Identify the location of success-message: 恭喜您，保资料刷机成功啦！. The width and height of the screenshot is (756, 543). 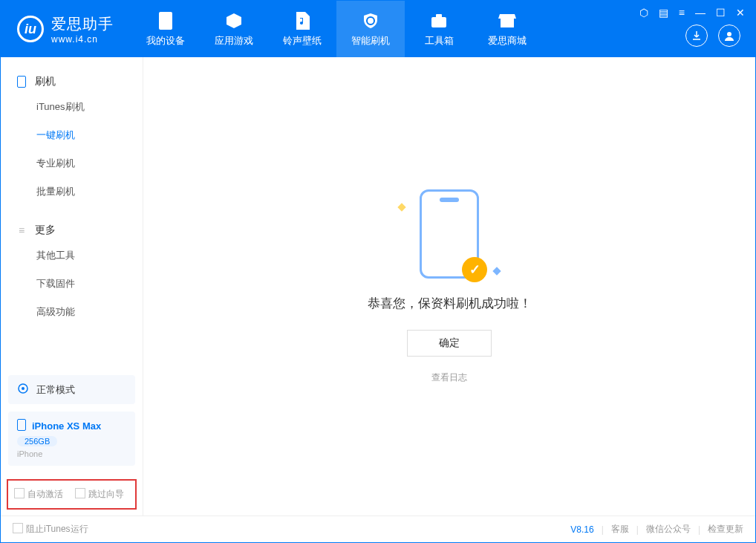
(450, 303).